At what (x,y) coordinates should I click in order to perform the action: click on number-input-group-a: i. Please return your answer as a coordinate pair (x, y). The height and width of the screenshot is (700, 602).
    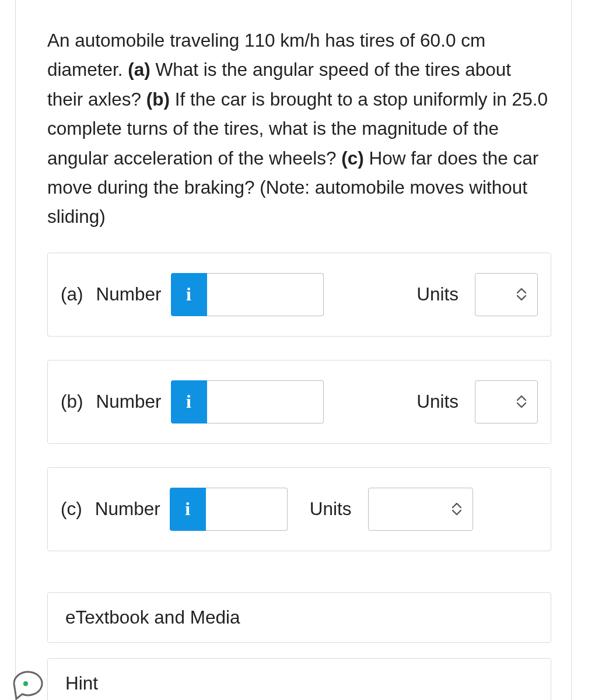
    Looking at the image, I should click on (247, 295).